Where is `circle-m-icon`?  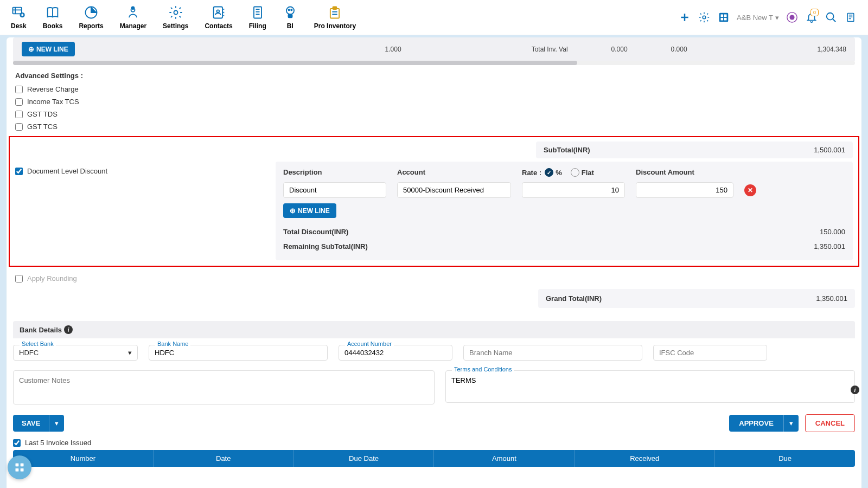 circle-m-icon is located at coordinates (792, 17).